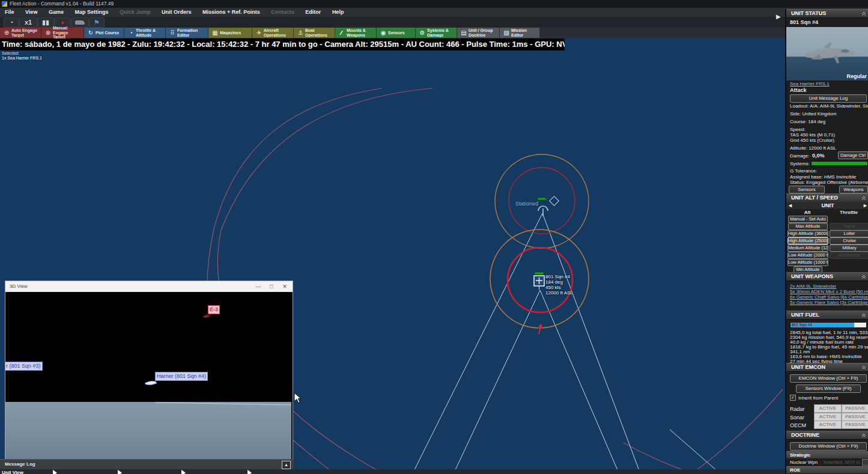 Image resolution: width=868 pixels, height=474 pixels. What do you see at coordinates (849, 241) in the screenshot?
I see `throttle-cruise-button: Cruise` at bounding box center [849, 241].